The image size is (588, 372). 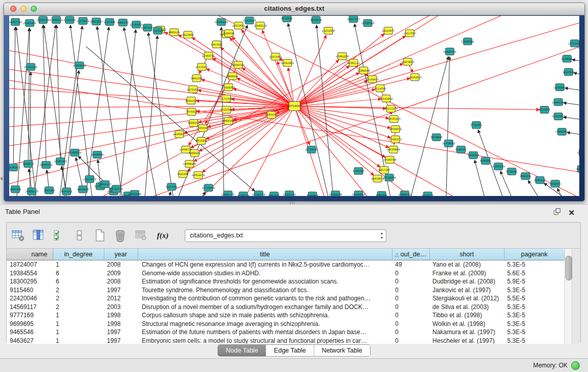 What do you see at coordinates (353, 63) in the screenshot?
I see `graph-node: 11381111` at bounding box center [353, 63].